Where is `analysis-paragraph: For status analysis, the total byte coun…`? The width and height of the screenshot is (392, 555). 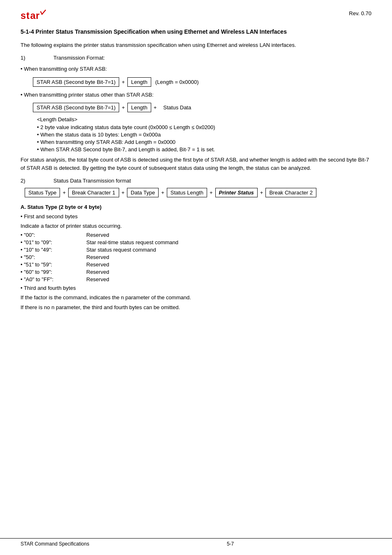
analysis-paragraph: For status analysis, the total byte coun… is located at coordinates (196, 164).